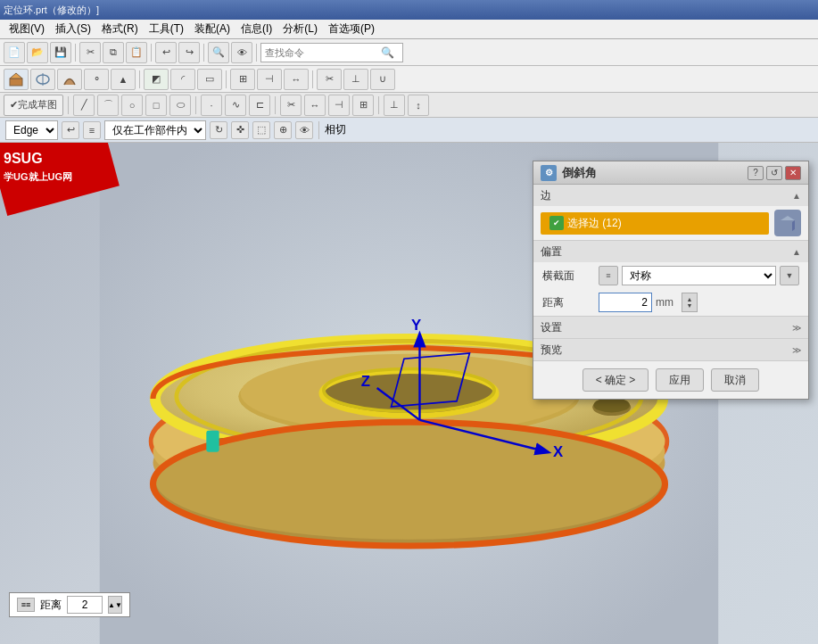 The image size is (818, 644). I want to click on menu-tools: 工具(T), so click(166, 29).